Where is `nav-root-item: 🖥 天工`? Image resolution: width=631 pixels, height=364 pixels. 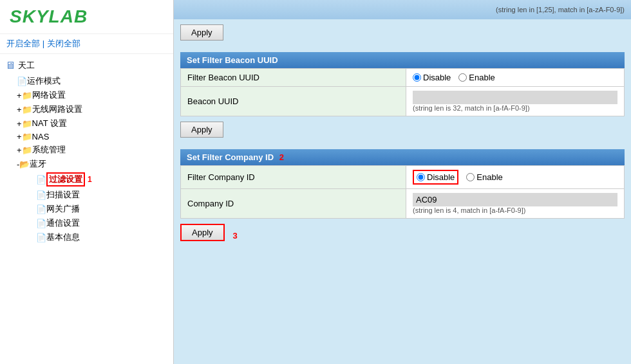 nav-root-item: 🖥 天工 is located at coordinates (86, 66).